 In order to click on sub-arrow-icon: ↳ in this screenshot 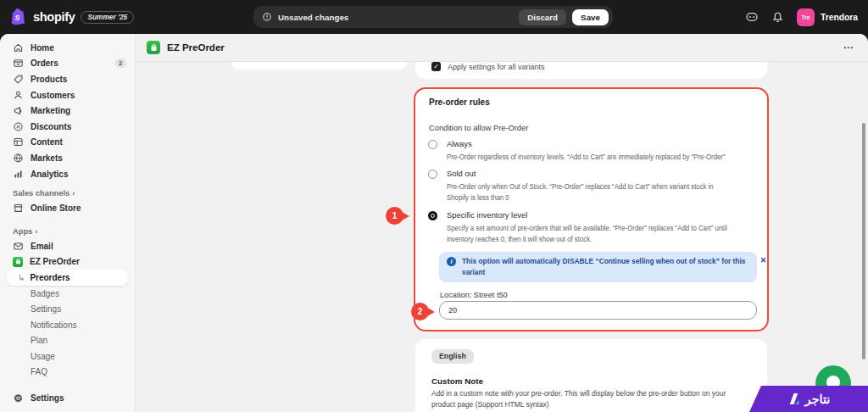, I will do `click(21, 278)`.